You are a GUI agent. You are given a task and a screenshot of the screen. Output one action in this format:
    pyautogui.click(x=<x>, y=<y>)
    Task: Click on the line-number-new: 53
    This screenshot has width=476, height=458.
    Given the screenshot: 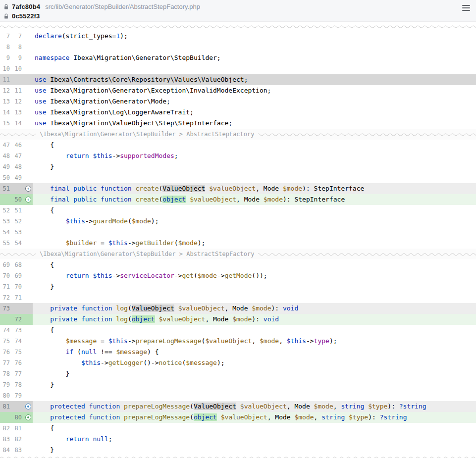 What is the action you would take?
    pyautogui.click(x=18, y=232)
    